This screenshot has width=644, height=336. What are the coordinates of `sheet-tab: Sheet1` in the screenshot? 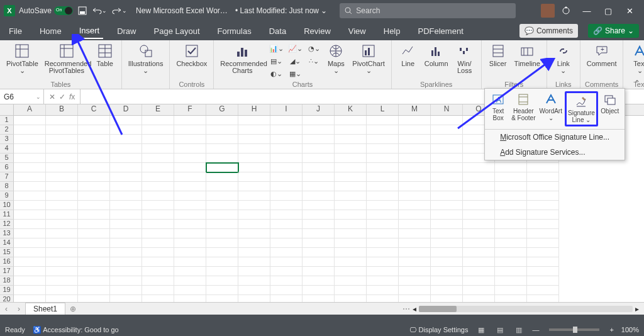 It's located at (45, 308).